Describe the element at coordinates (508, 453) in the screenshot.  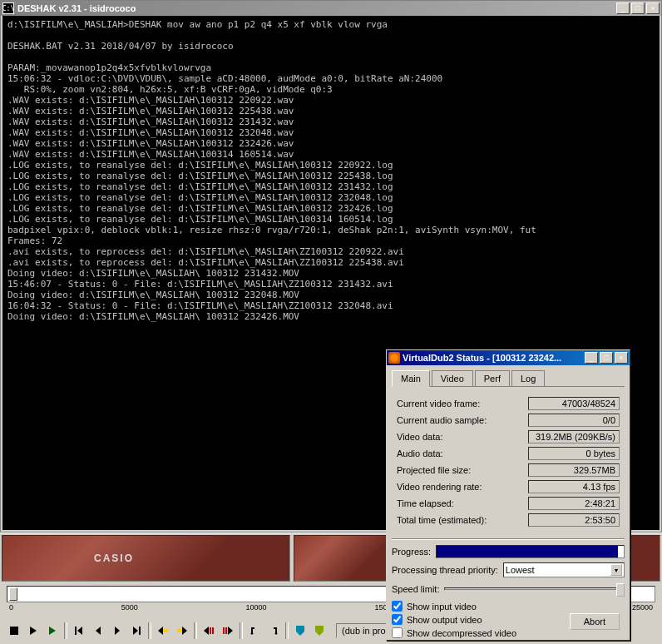
I see `stat-row: Audio data:0 bytes` at that location.